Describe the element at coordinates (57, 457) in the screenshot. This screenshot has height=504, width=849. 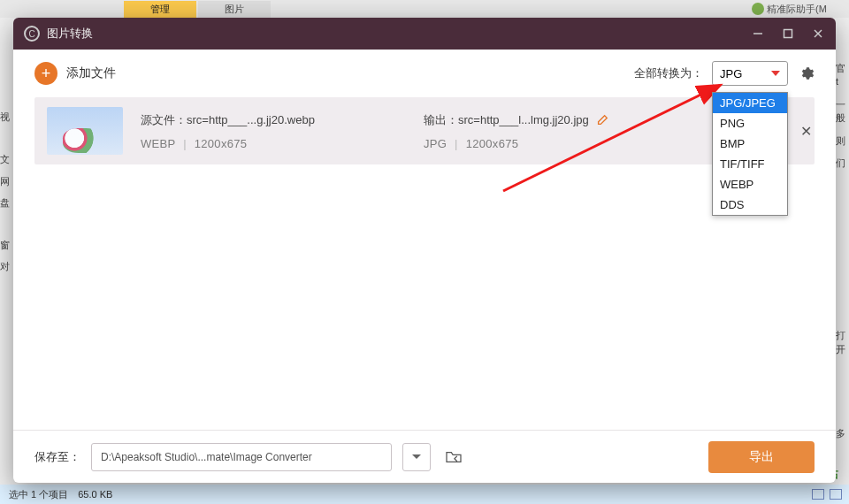
I see `save-to-label: 保存至：` at that location.